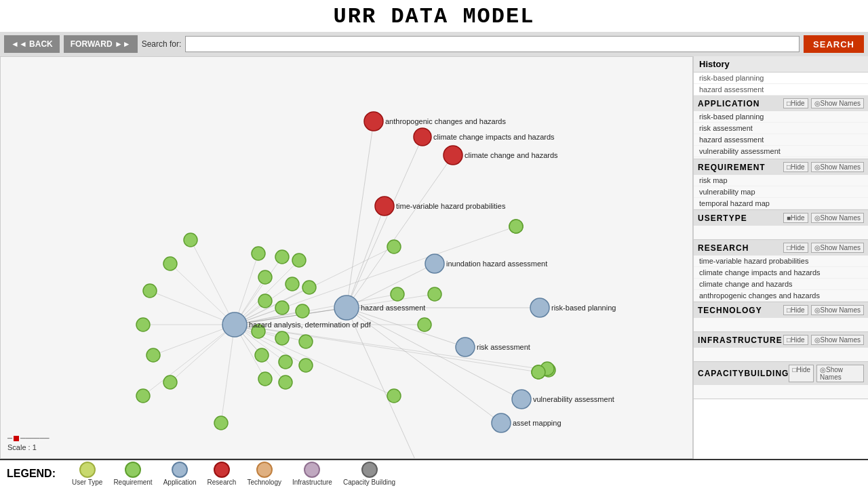 This screenshot has height=488, width=868. I want to click on history-item: risk-based planning, so click(781, 79).